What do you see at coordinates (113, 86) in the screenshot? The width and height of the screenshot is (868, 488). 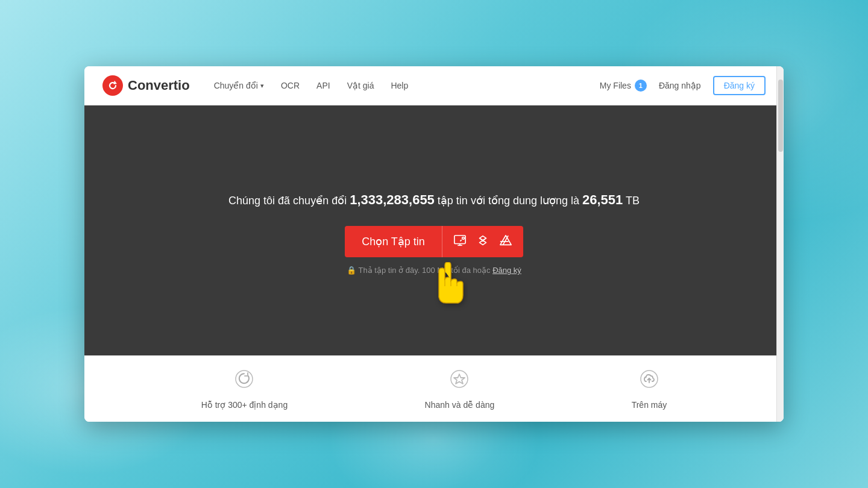 I see `logo-icon` at bounding box center [113, 86].